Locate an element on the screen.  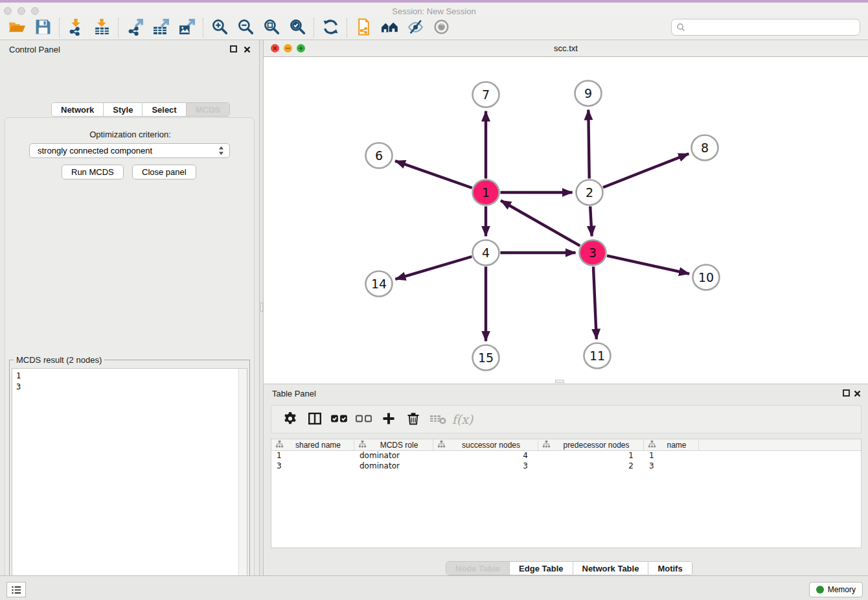
splitter-grip is located at coordinates (262, 307).